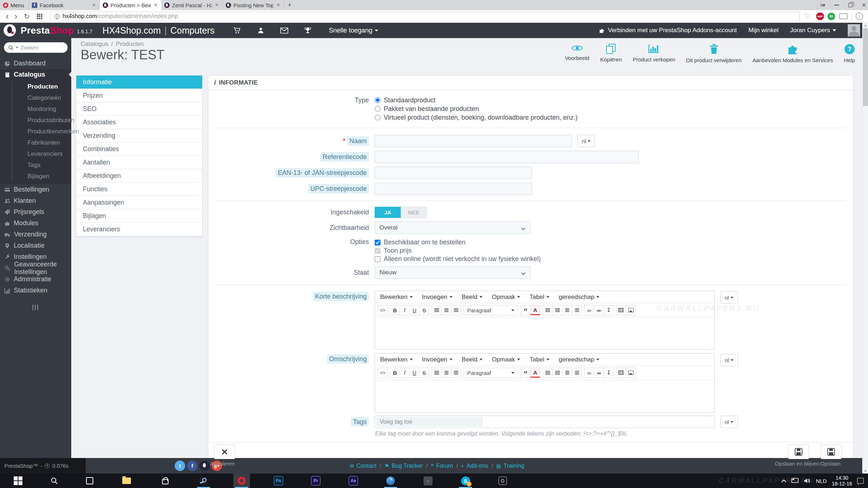  Describe the element at coordinates (10, 30) in the screenshot. I see `prestashop-logo` at that location.